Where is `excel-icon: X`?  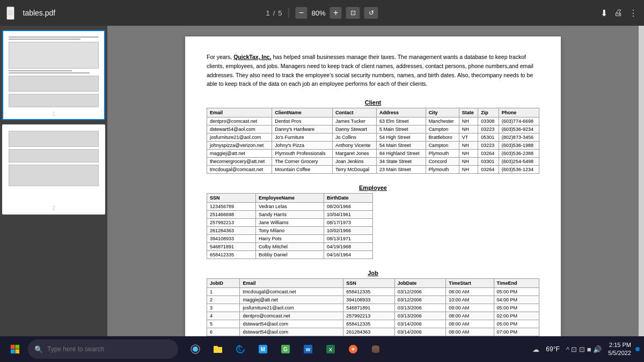 excel-icon: X is located at coordinates (331, 349).